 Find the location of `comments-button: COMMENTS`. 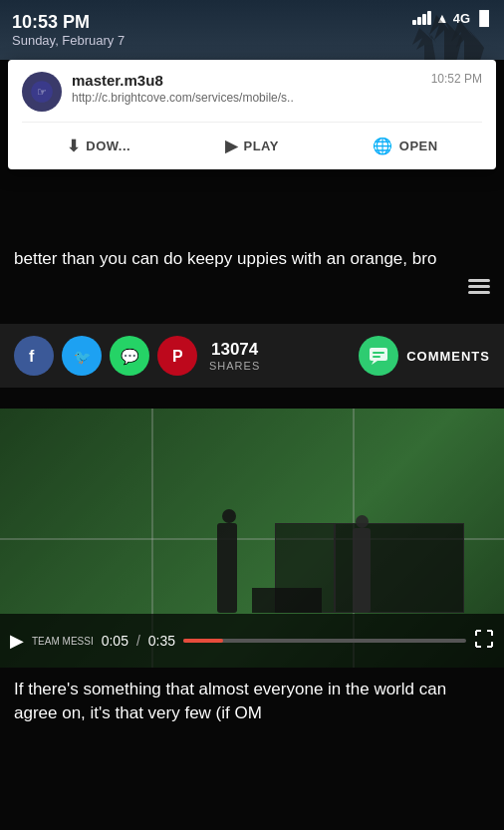

comments-button: COMMENTS is located at coordinates (424, 356).